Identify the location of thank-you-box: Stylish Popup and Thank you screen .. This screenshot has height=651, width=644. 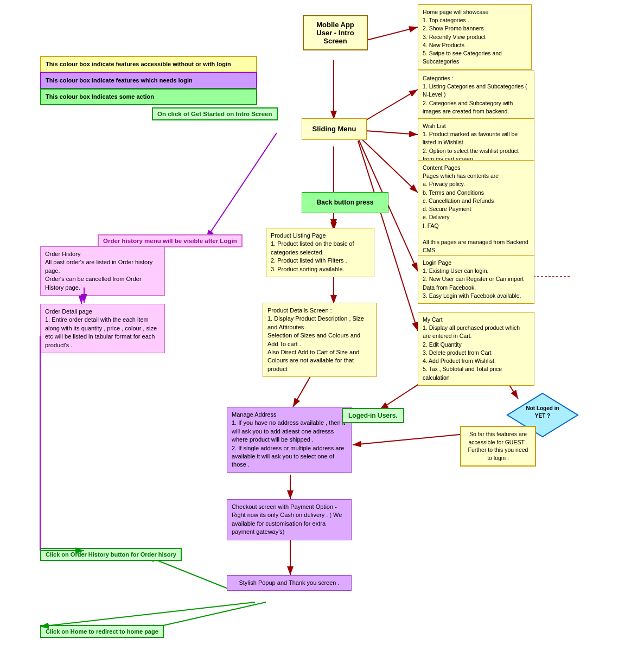
(289, 583).